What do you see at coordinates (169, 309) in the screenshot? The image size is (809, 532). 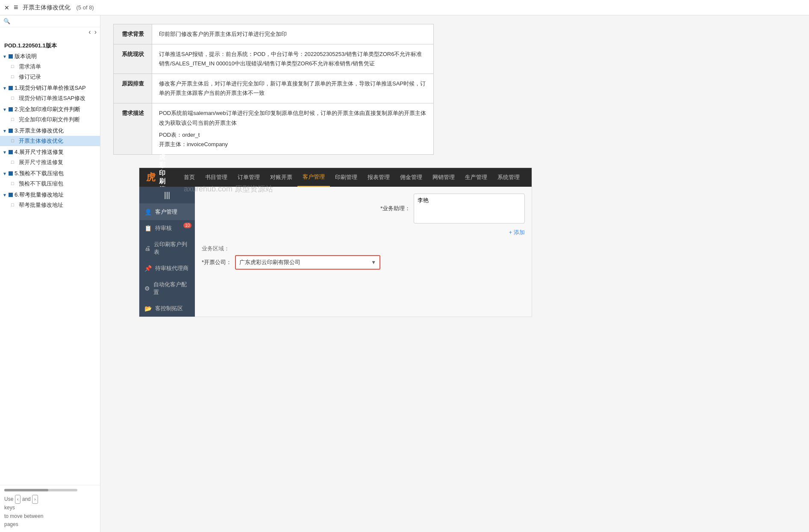 I see `sidebar-item-label: 客控制拓区` at bounding box center [169, 309].